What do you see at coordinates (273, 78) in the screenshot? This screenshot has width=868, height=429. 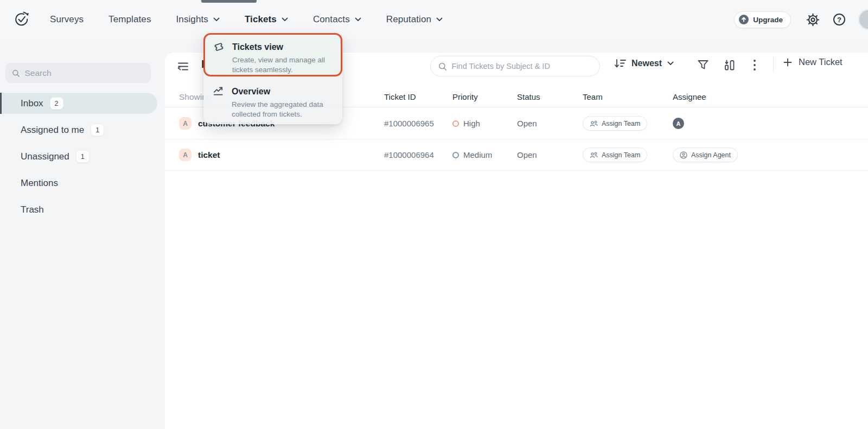 I see `tickets-dropdown-menu: Tickets view Create, view and manage all…` at bounding box center [273, 78].